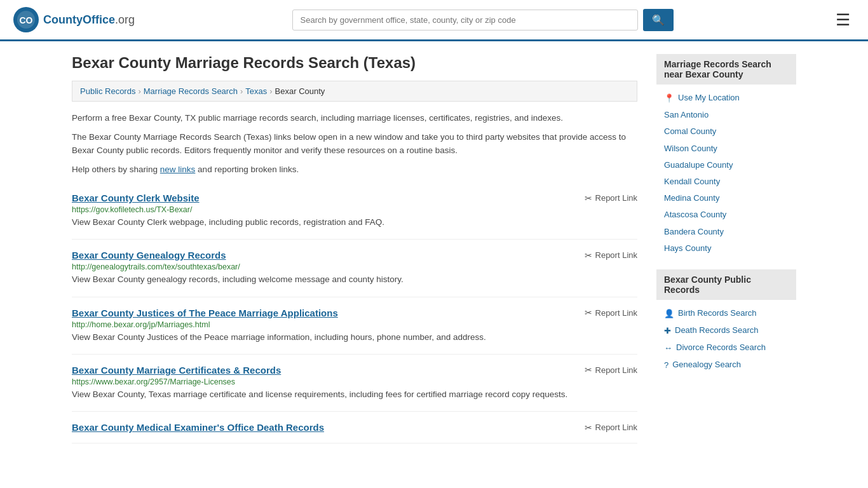 This screenshot has width=868, height=488. What do you see at coordinates (89, 20) in the screenshot?
I see `logo-text: CountyOffice.org` at bounding box center [89, 20].